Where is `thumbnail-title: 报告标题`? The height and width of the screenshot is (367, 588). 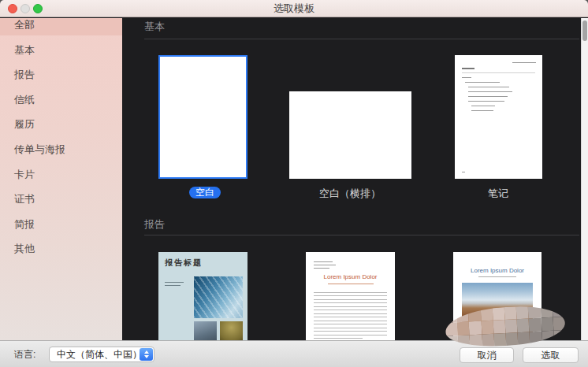
thumbnail-title: 报告标题 is located at coordinates (184, 263).